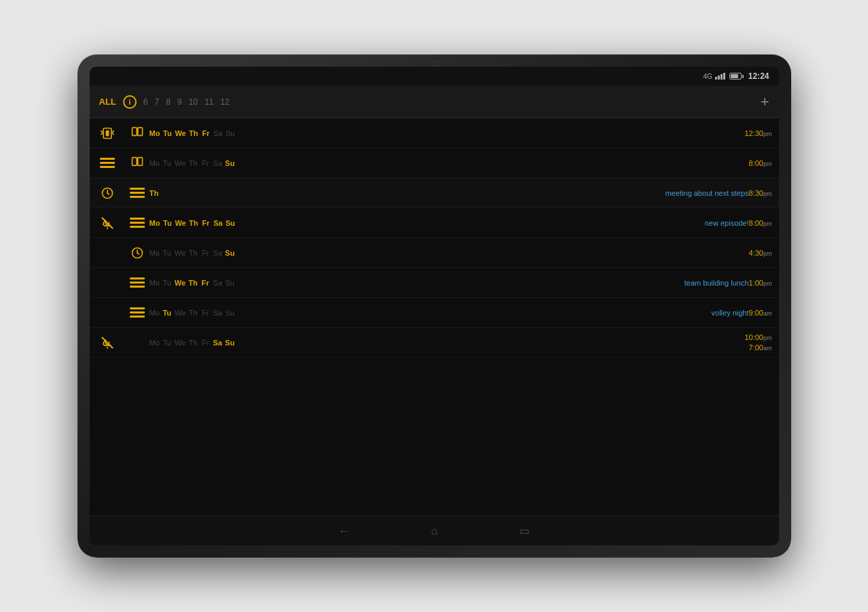 Image resolution: width=868 pixels, height=612 pixels. Describe the element at coordinates (186, 102) in the screenshot. I see `hour-scale: 6 7 8 9 10 11 12` at that location.